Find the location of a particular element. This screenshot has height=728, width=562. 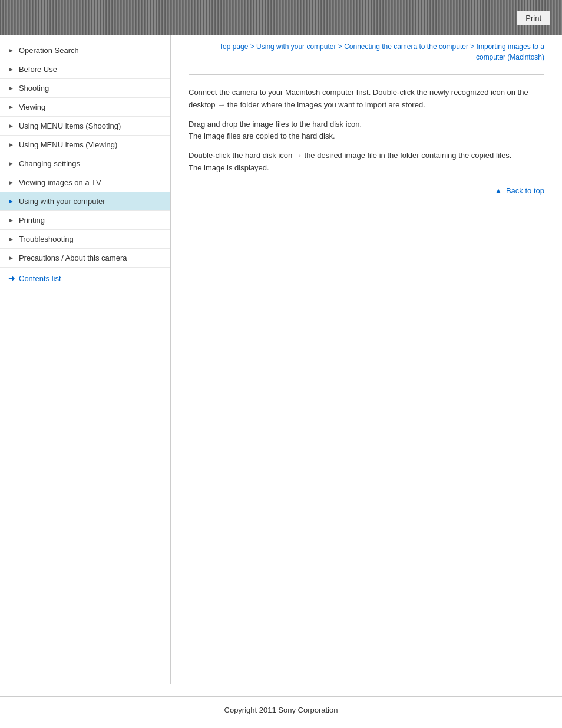

contents-list-link: ➜ Contents list is located at coordinates (85, 278).